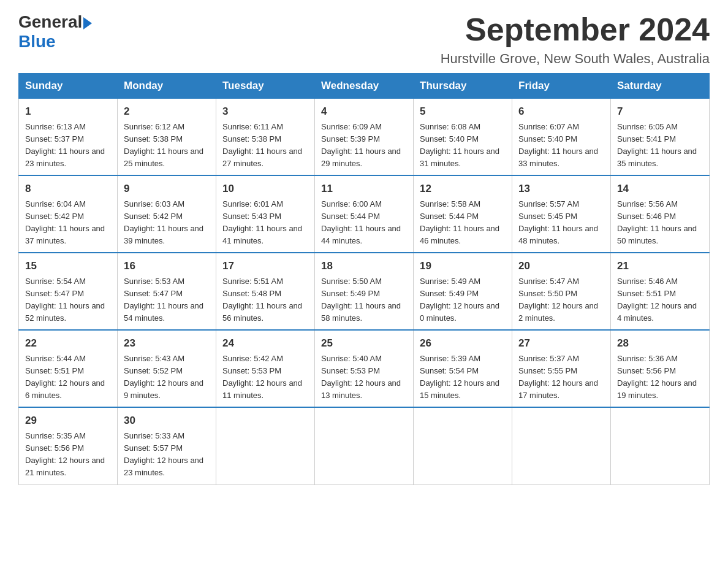  I want to click on col-header-monday: Monday, so click(167, 86).